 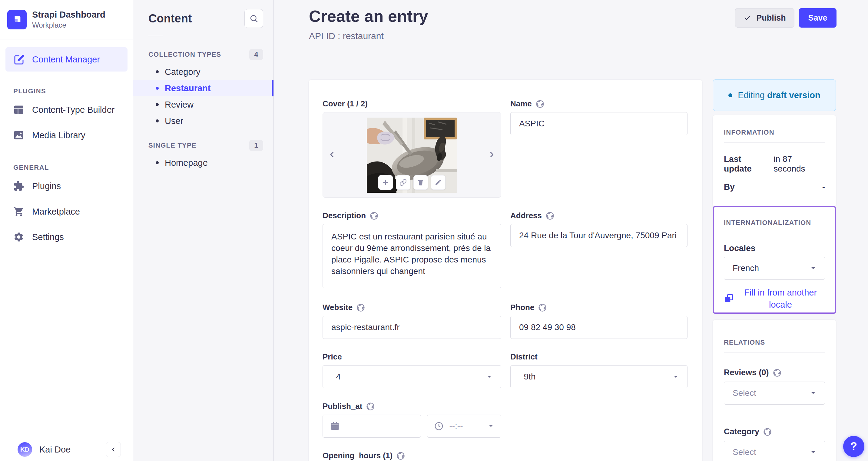 What do you see at coordinates (774, 393) in the screenshot?
I see `reviews-select: Select` at bounding box center [774, 393].